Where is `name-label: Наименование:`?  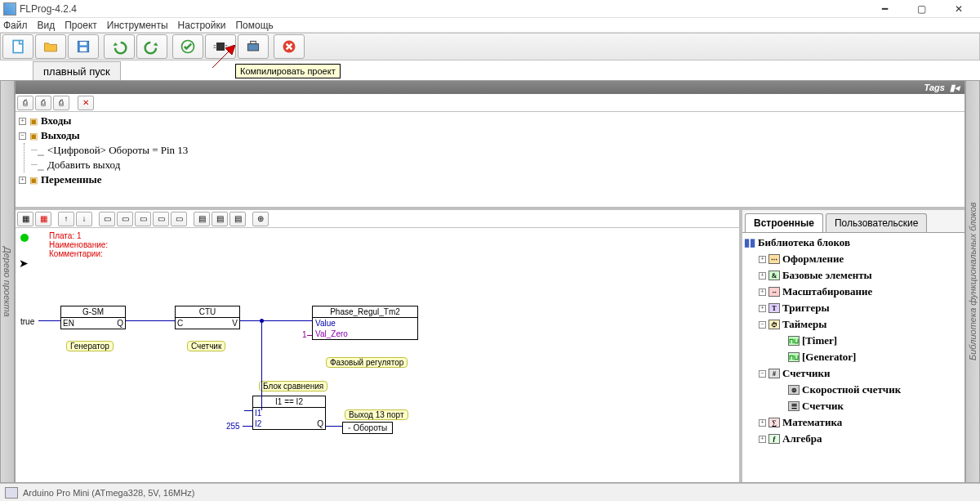 name-label: Наименование: is located at coordinates (78, 245).